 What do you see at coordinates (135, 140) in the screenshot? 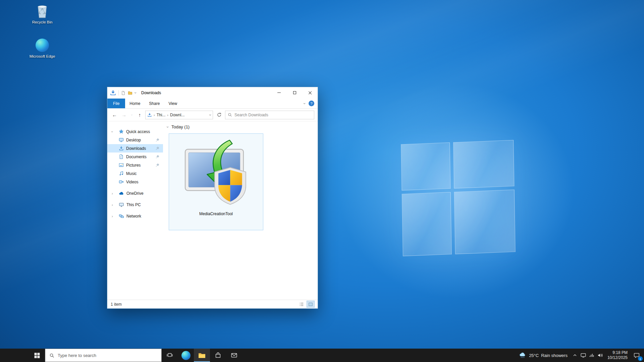
I see `sidebar-item-desktop: Desktop` at bounding box center [135, 140].